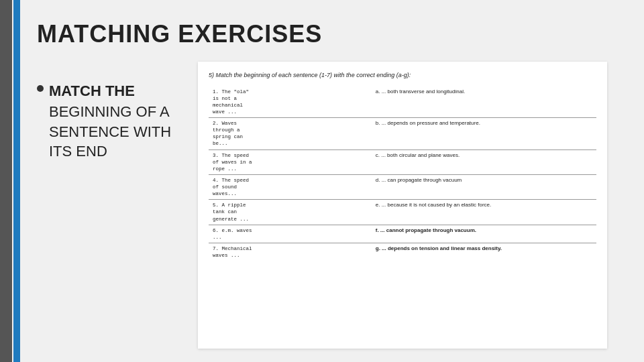 Image resolution: width=644 pixels, height=362 pixels. I want to click on sentence-left: 4. The speed of sound waves..., so click(290, 186).